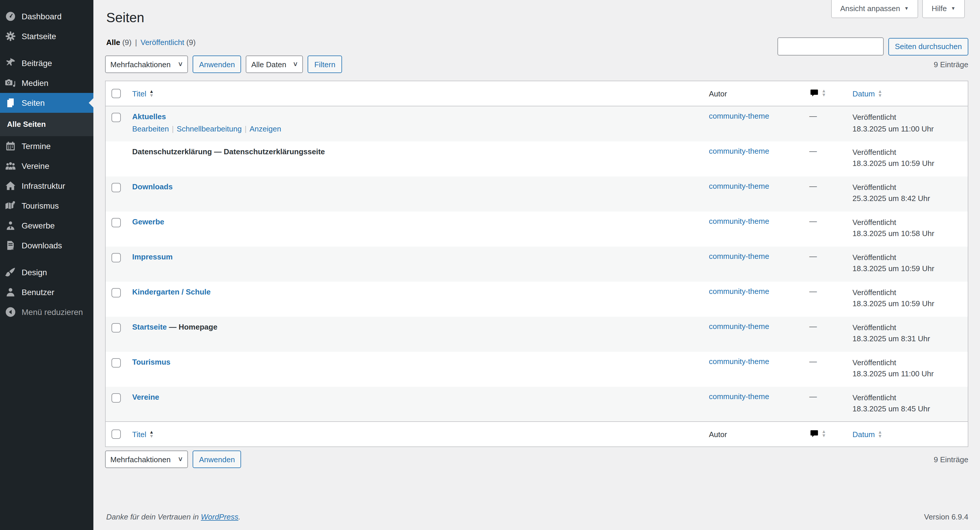 Image resolution: width=980 pixels, height=530 pixels. I want to click on date-filter-select: Alle Daten, so click(275, 64).